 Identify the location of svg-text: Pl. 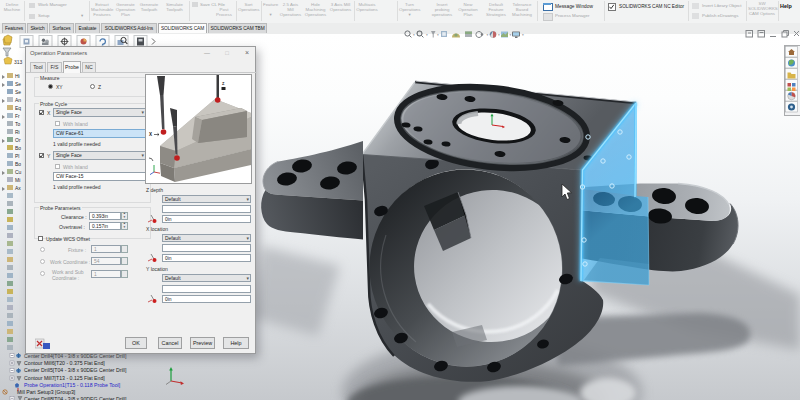
(17, 156).